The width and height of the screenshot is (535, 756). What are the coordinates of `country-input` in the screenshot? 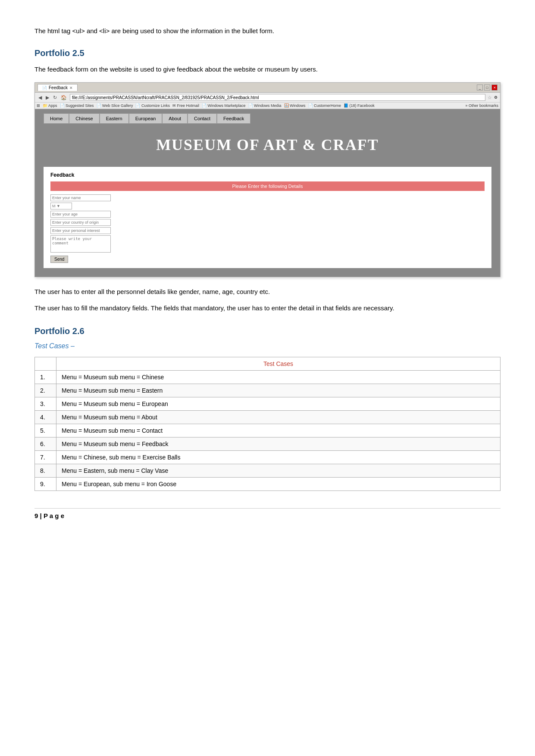 It's located at (81, 222).